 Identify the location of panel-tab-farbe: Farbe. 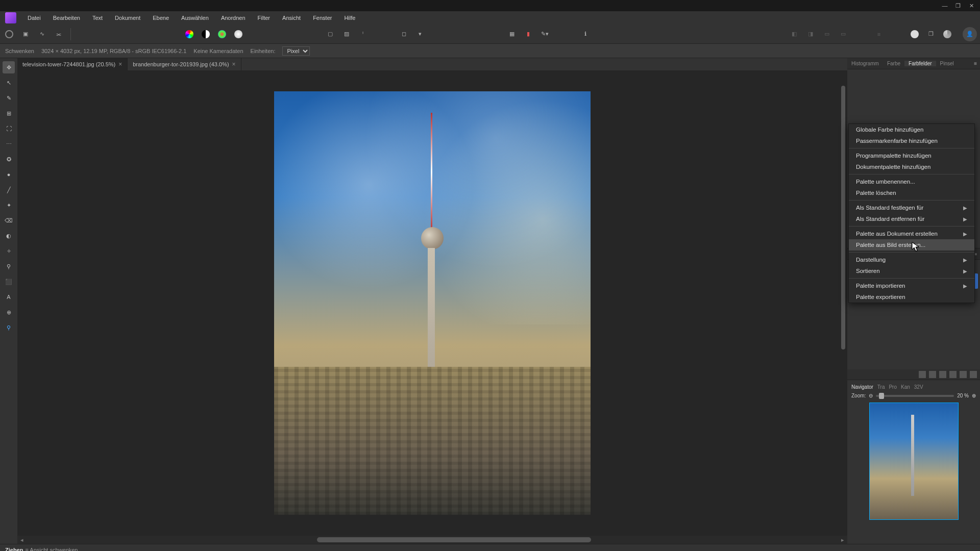
(894, 63).